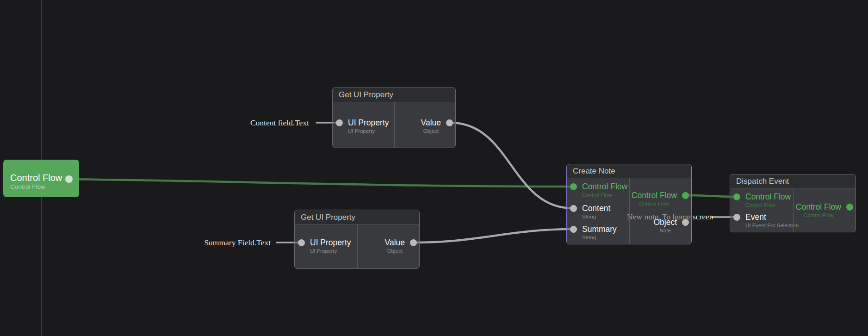 This screenshot has width=868, height=336. I want to click on port-type-label: Note, so click(665, 230).